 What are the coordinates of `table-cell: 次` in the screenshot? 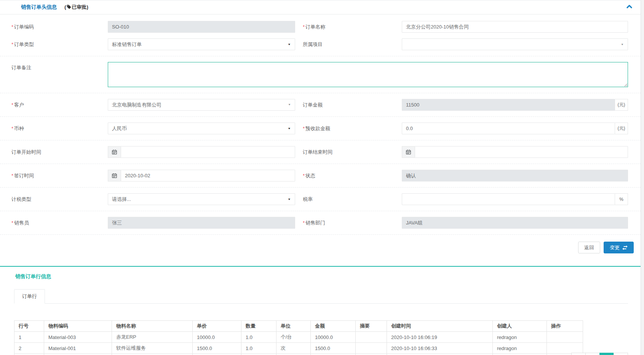 It's located at (294, 349).